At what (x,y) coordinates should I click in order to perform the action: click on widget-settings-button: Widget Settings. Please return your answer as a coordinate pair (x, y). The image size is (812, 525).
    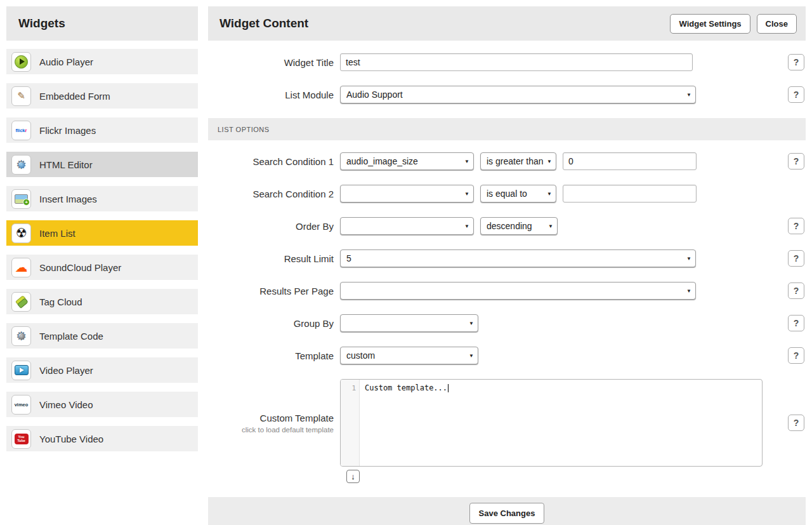
    Looking at the image, I should click on (710, 24).